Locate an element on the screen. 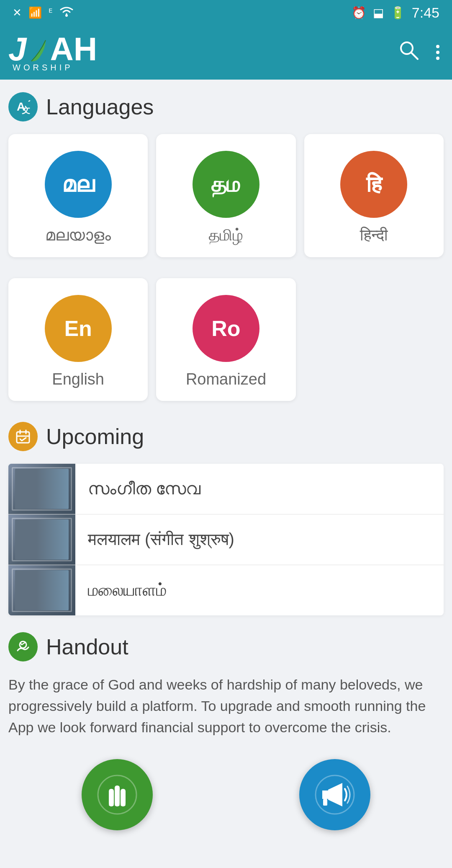  upcoming-item-2: मलयालम (संगीत शुश्रुष) is located at coordinates (226, 540).